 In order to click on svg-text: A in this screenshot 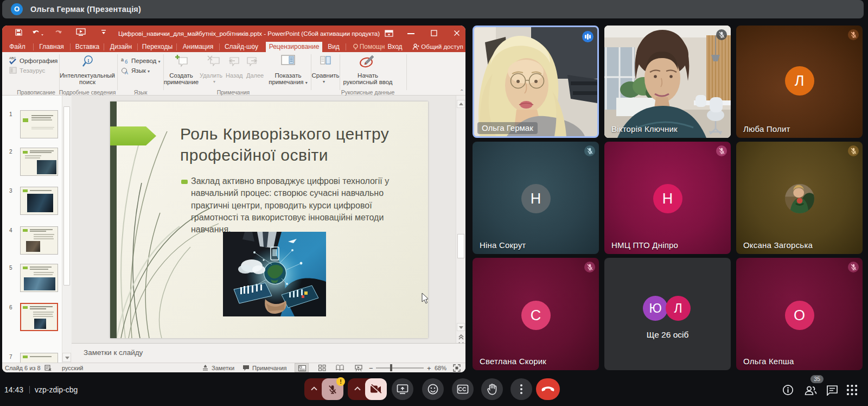, I will do `click(126, 73)`.